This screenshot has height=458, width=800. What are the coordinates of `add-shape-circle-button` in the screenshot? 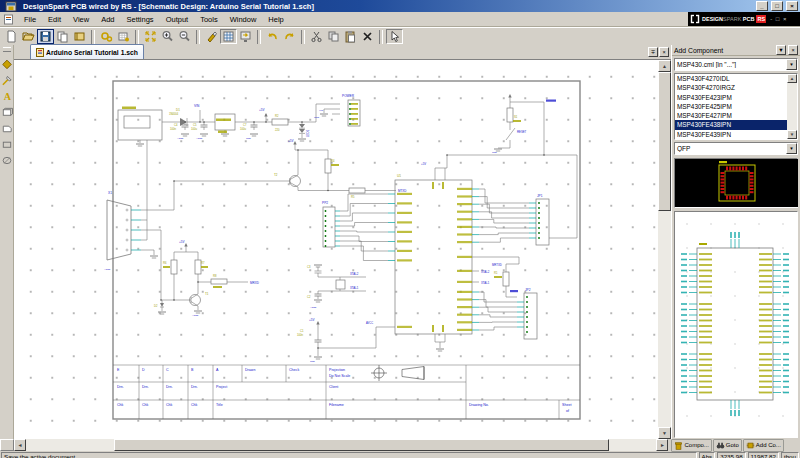 It's located at (7, 160).